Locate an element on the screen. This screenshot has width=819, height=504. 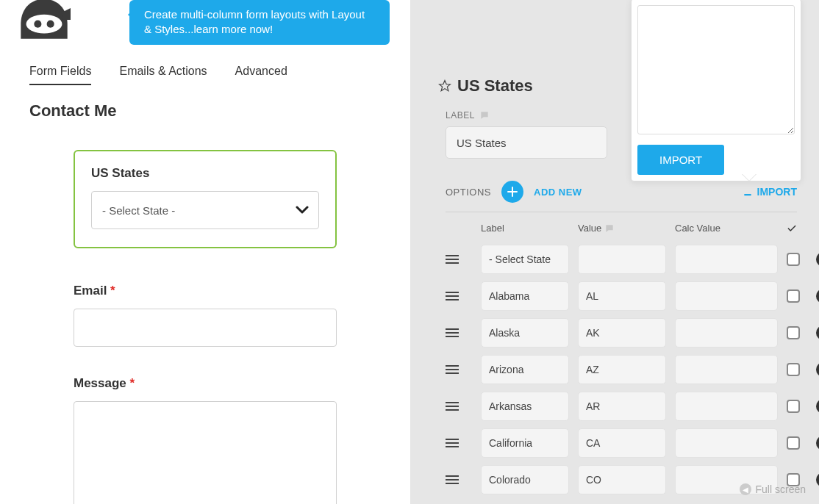
chevron-left-icon: ◀ is located at coordinates (745, 489).